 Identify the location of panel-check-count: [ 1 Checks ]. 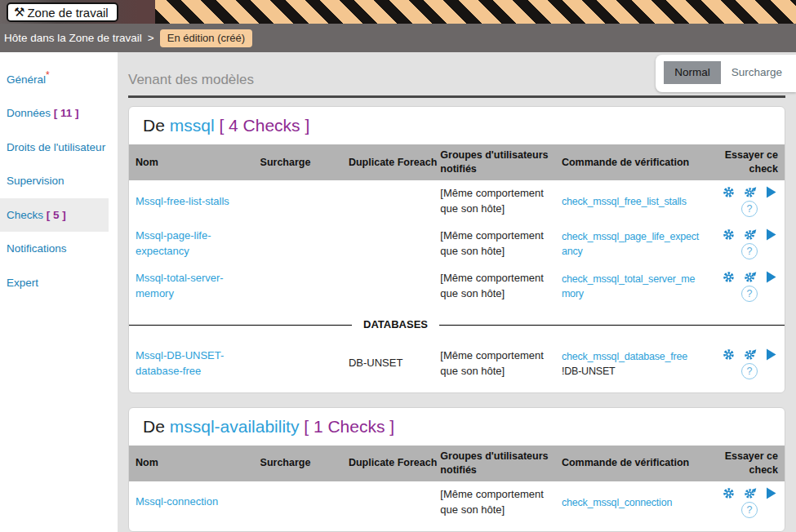
(349, 426).